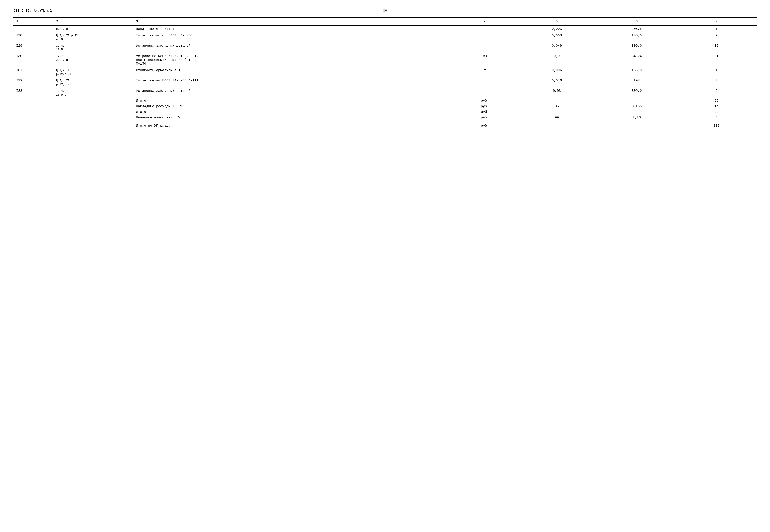  Describe the element at coordinates (385, 48) in the screenshot. I see `table-row: I29 I2-4220-5-в Установка закладных дета…` at that location.